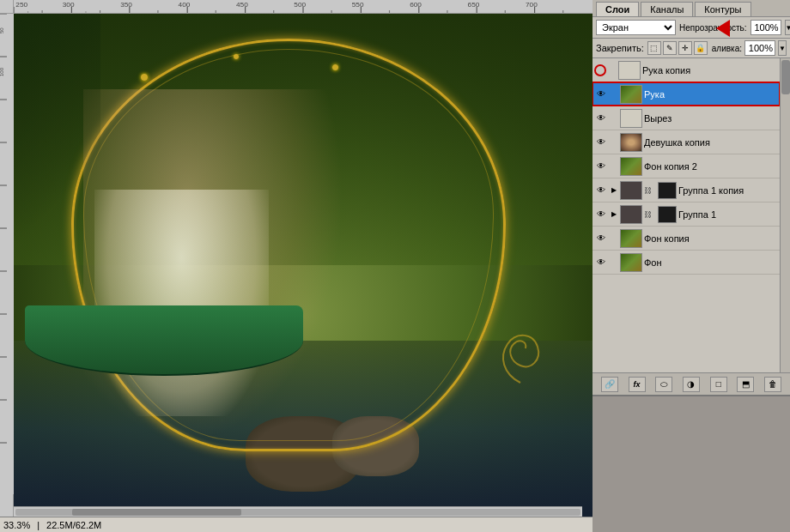 The width and height of the screenshot is (790, 532). Describe the element at coordinates (2, 72) in the screenshot. I see `svg-text: 100` at that location.